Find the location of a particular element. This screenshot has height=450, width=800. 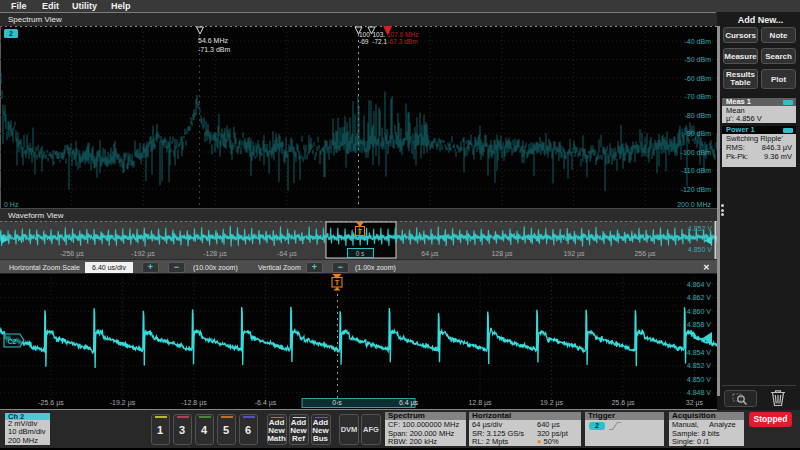

svg-text: 4.864 V is located at coordinates (699, 284).